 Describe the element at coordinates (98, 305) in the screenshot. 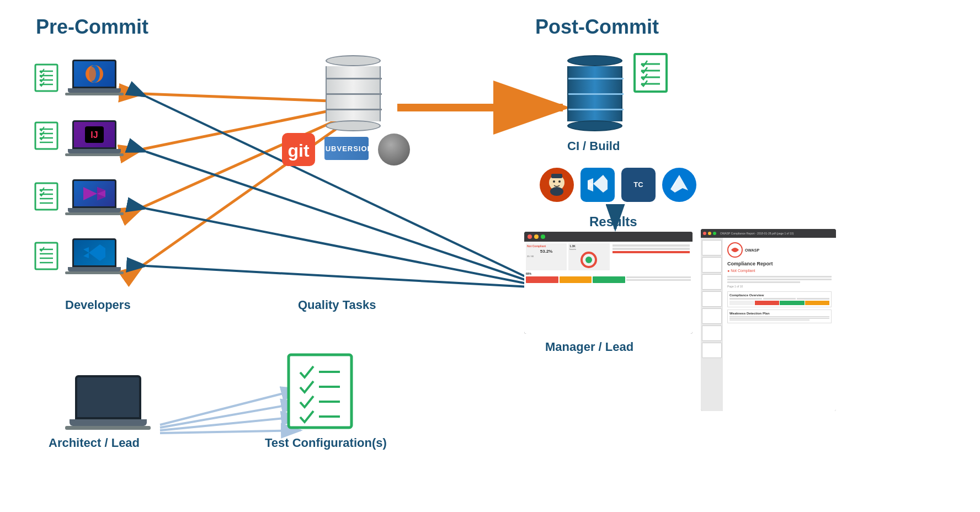

I see `developers-label: Developers` at that location.